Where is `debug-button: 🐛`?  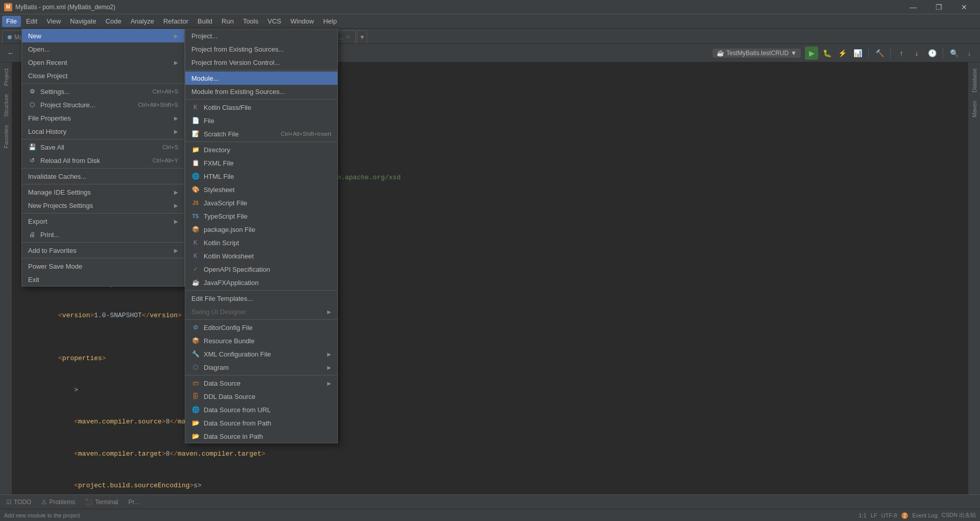 debug-button: 🐛 is located at coordinates (827, 53).